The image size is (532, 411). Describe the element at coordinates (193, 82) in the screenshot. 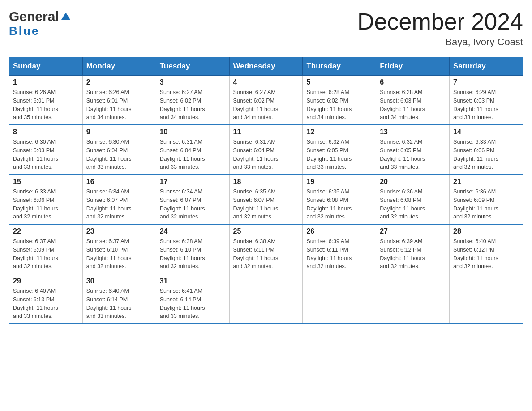

I see `day-number: 3` at that location.